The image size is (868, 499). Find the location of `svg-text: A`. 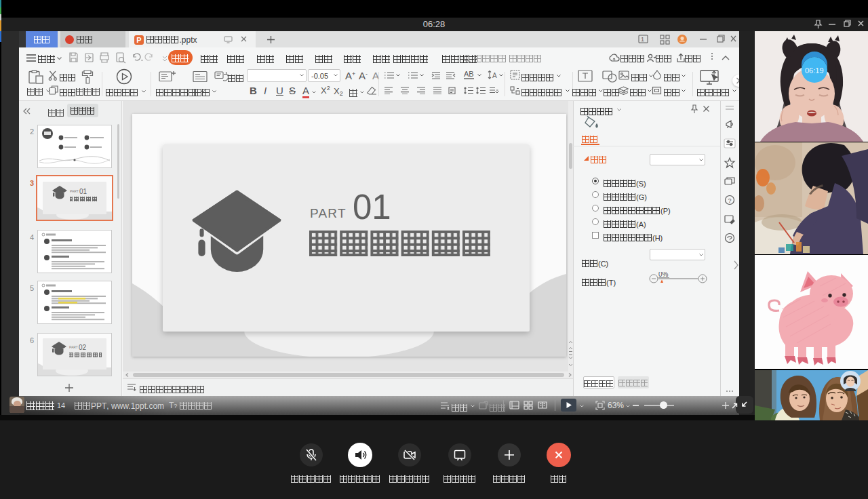

svg-text: A is located at coordinates (495, 76).